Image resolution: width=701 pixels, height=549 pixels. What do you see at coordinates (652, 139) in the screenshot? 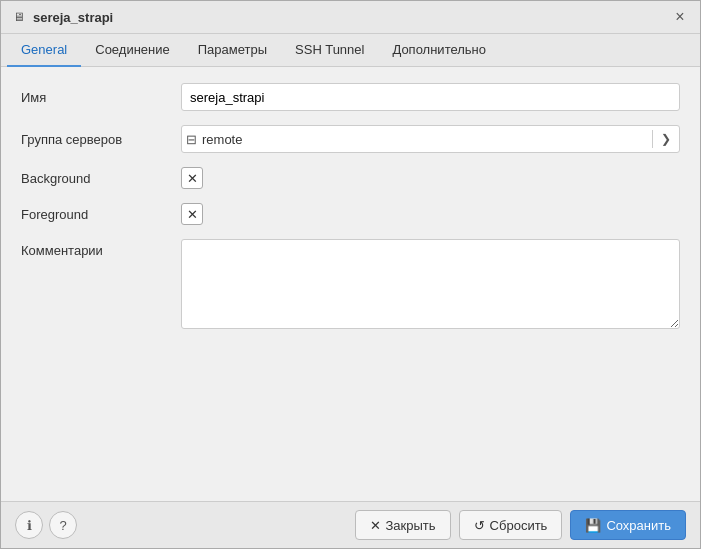
I see `server-group-divider` at bounding box center [652, 139].